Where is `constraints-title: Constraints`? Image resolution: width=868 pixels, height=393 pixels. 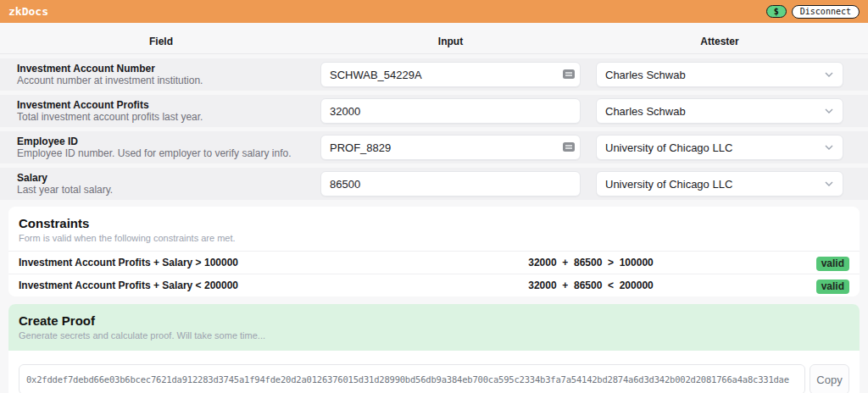 constraints-title: Constraints is located at coordinates (434, 224).